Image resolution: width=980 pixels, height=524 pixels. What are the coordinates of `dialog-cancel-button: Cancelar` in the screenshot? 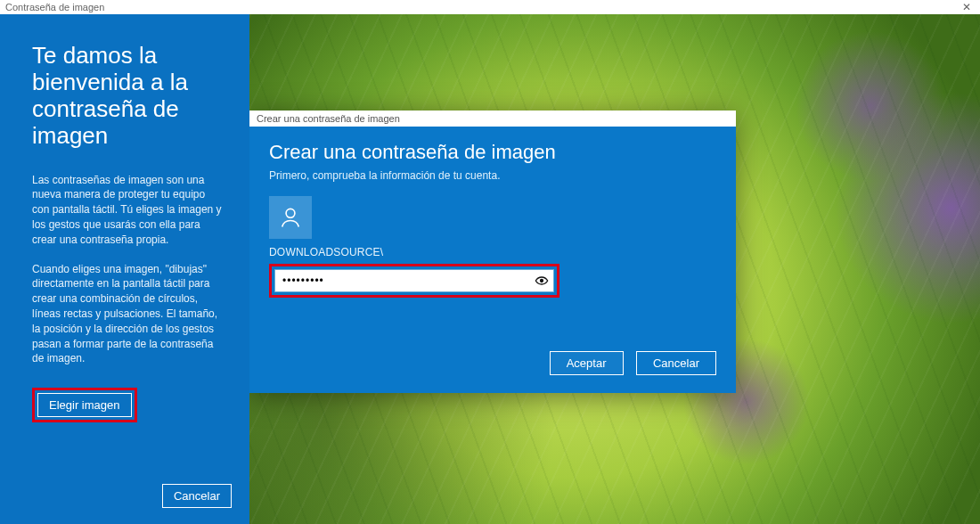 It's located at (676, 364).